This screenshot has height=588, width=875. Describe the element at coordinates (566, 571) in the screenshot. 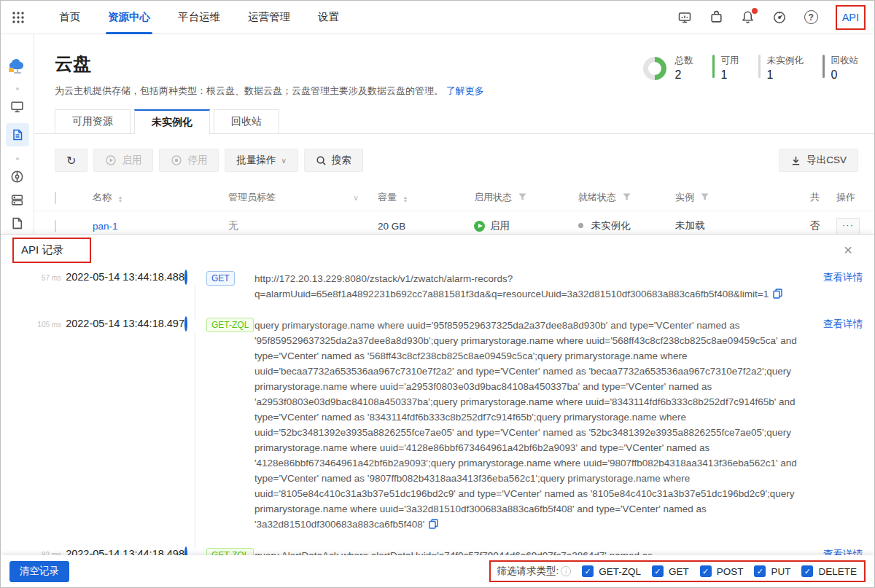

I see `info-icon: i` at that location.